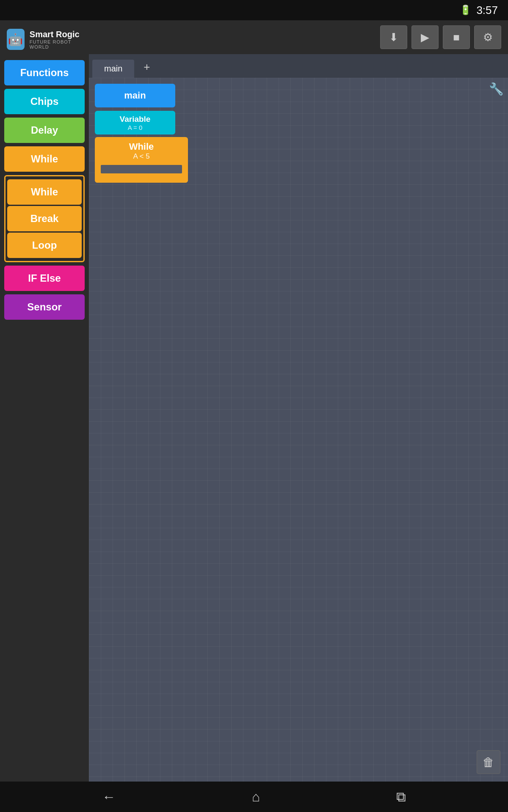 This screenshot has width=508, height=812. What do you see at coordinates (44, 219) in the screenshot?
I see `while-group: While Break Loop` at bounding box center [44, 219].